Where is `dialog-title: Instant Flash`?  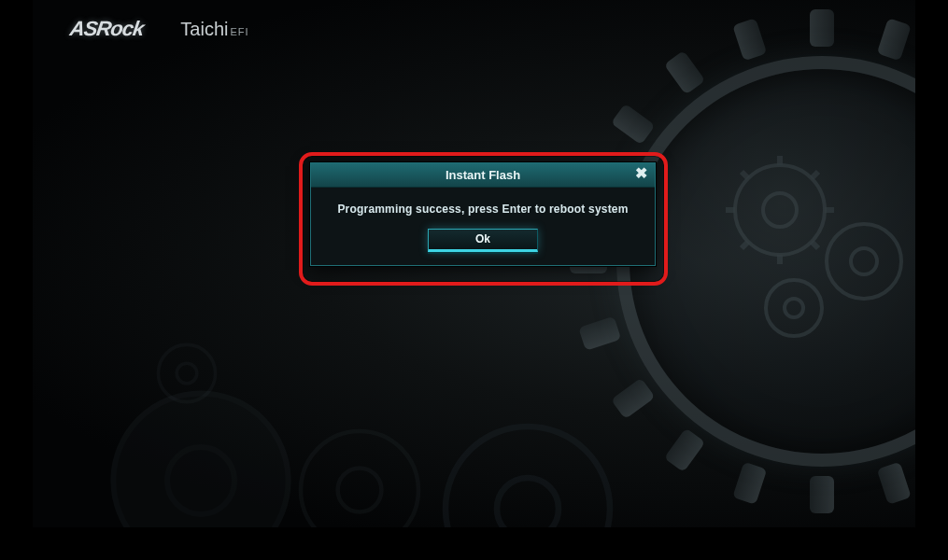
dialog-title: Instant Flash is located at coordinates (483, 175).